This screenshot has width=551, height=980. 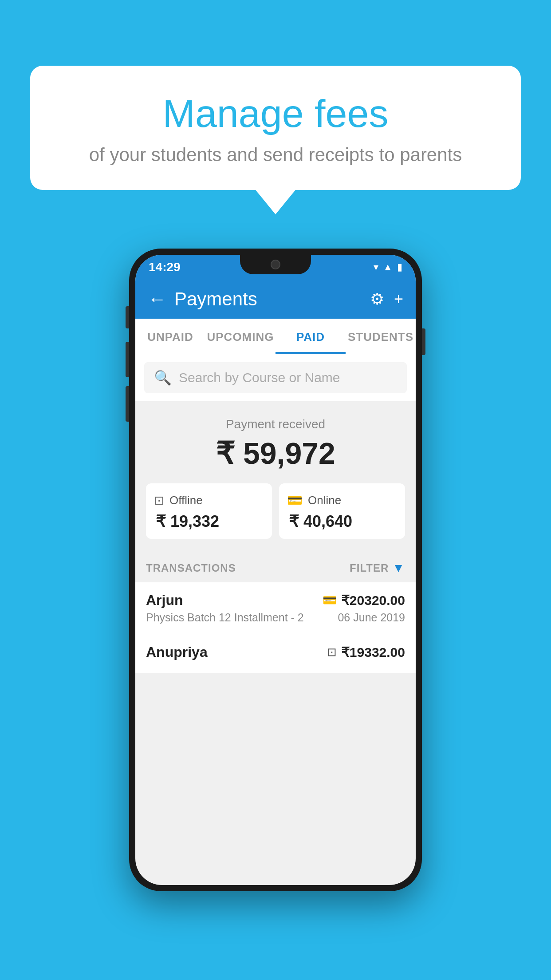 I want to click on search-icon: 🔍, so click(x=163, y=378).